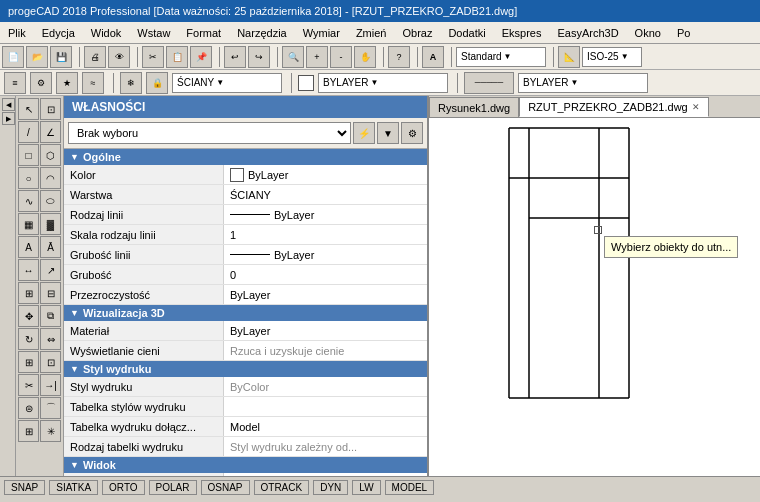  Describe the element at coordinates (246, 295) in the screenshot. I see `prop-przezr: Przezroczystość ByLayer` at that location.